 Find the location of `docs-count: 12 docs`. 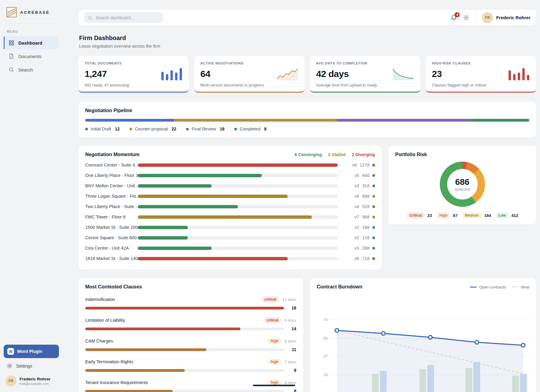

docs-count: 12 docs is located at coordinates (289, 299).